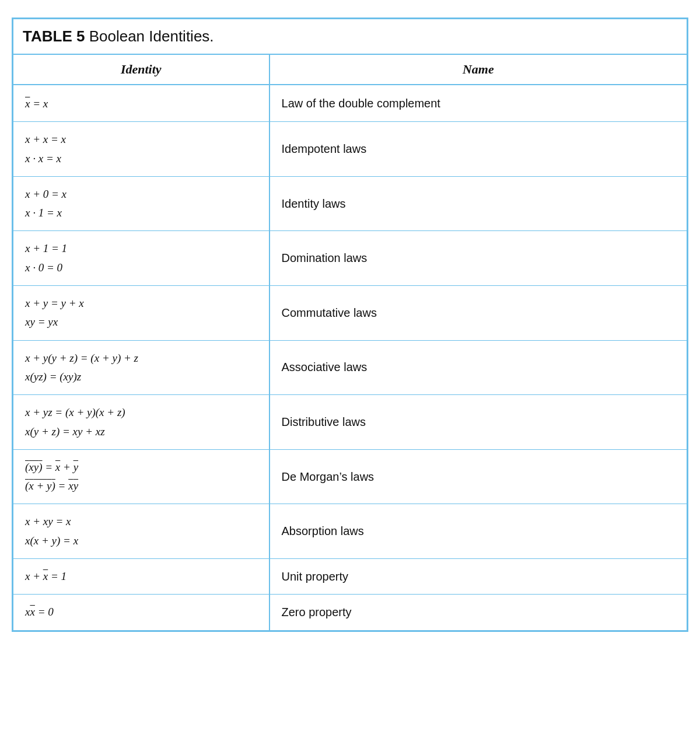 This screenshot has height=741, width=700. What do you see at coordinates (478, 532) in the screenshot?
I see `name-cell: Absorption laws` at bounding box center [478, 532].